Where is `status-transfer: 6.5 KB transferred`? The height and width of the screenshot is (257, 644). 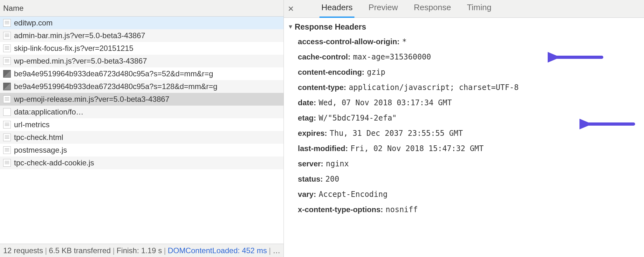
status-transfer: 6.5 KB transferred is located at coordinates (80, 251).